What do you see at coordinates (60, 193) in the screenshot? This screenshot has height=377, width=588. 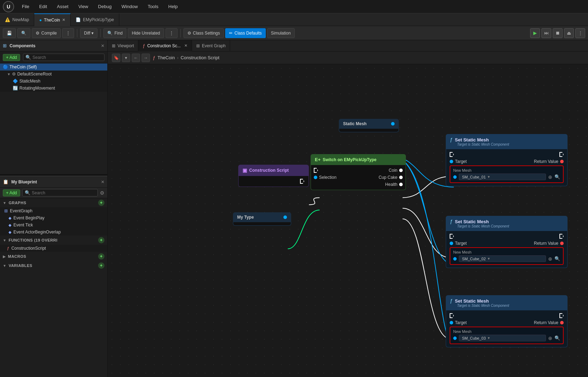 I see `blueprint-search: 🔍` at bounding box center [60, 193].